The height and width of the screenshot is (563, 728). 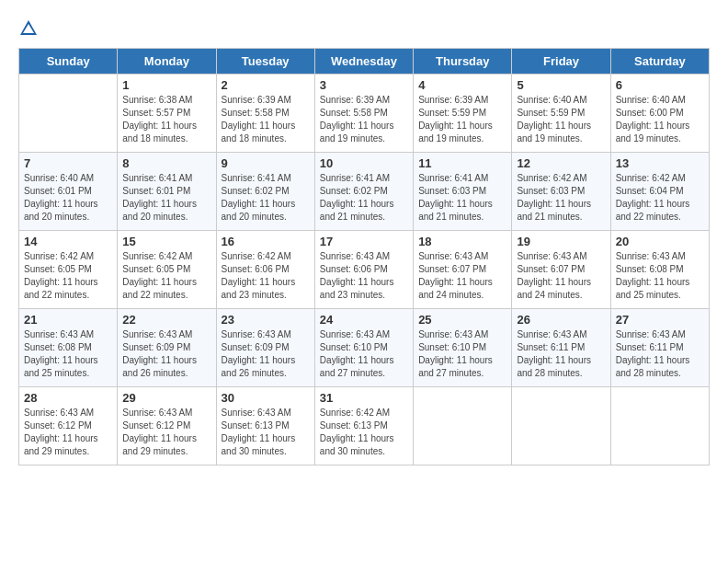 I want to click on cell-info: Sunrise: 6:43 AM Sunset: 6:13 PM Dayligh…, so click(x=266, y=432).